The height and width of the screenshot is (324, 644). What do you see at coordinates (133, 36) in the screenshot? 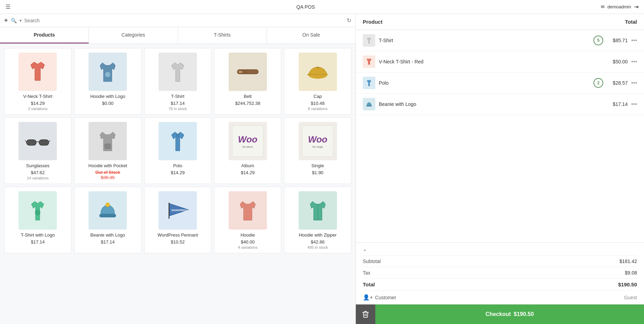
I see `tab-categories: Categories` at bounding box center [133, 36].